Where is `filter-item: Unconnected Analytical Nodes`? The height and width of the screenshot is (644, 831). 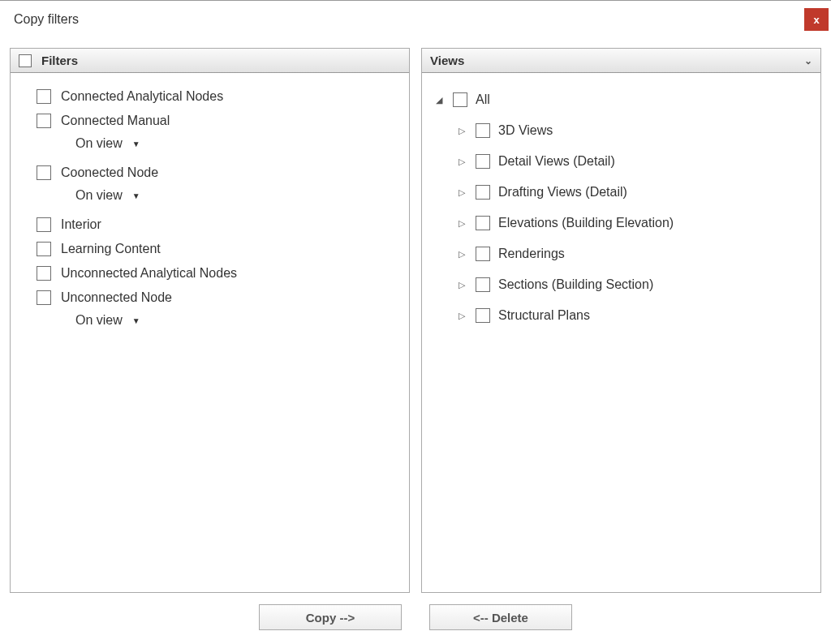 filter-item: Unconnected Analytical Nodes is located at coordinates (217, 273).